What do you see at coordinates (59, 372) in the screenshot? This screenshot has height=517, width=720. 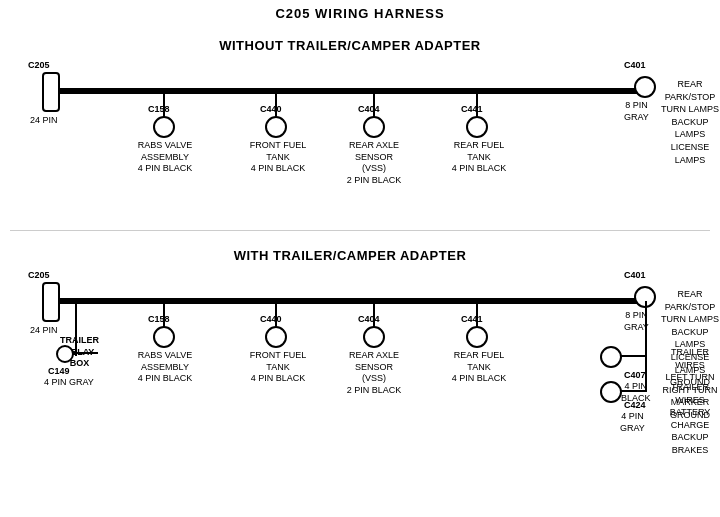 I see `section2-c149-label: C149` at bounding box center [59, 372].